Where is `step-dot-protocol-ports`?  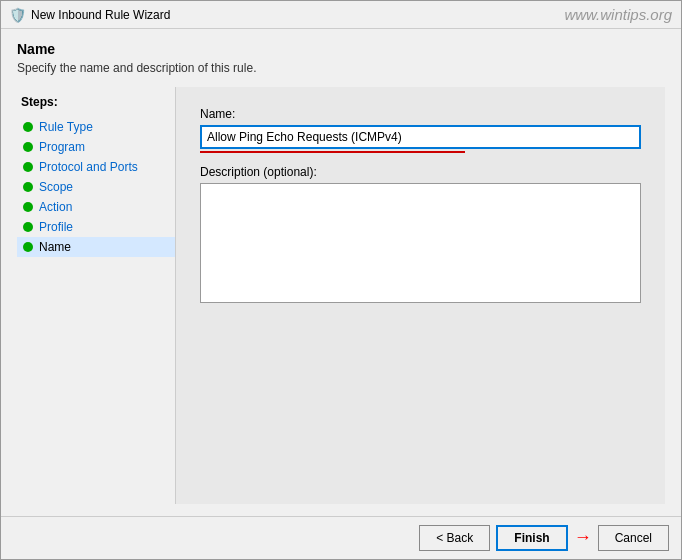 step-dot-protocol-ports is located at coordinates (28, 167).